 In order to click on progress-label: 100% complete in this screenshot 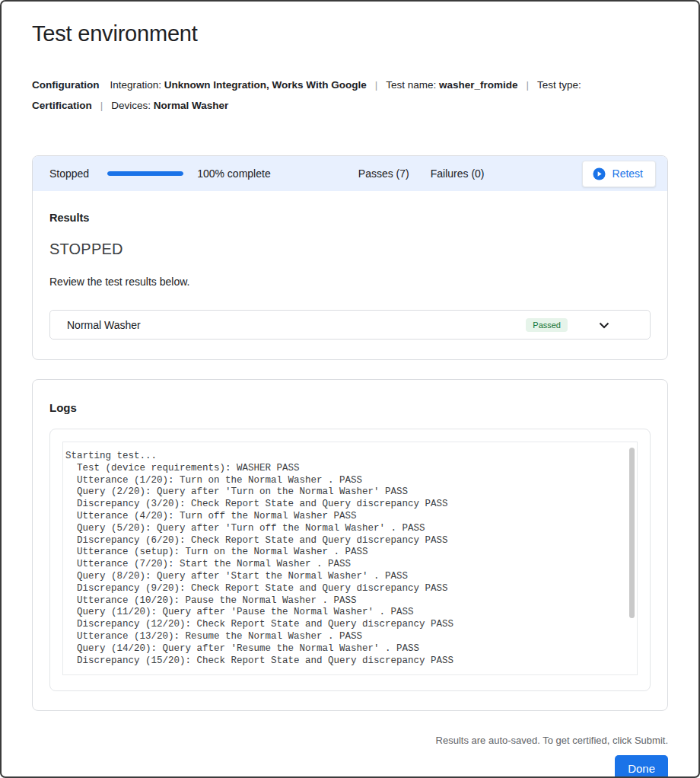, I will do `click(234, 174)`.